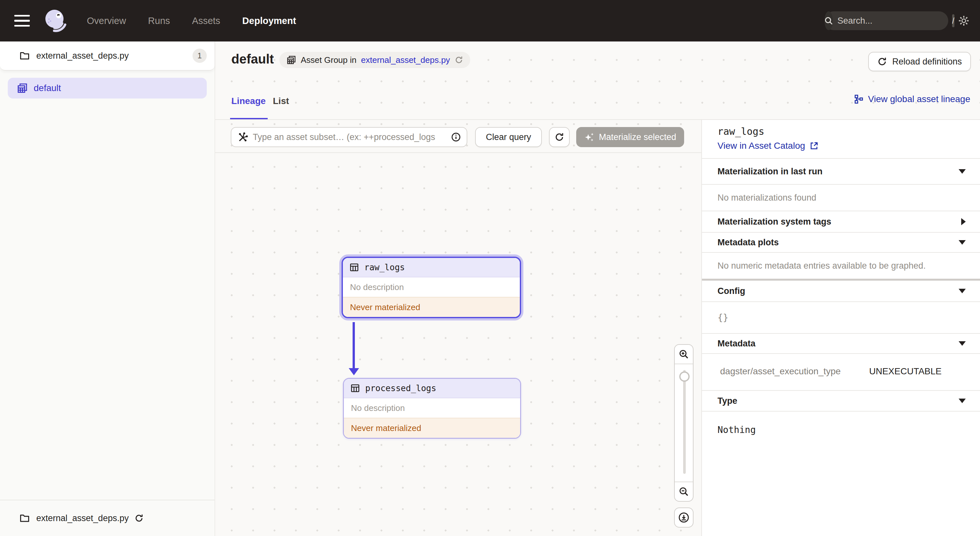 This screenshot has width=980, height=536. Describe the element at coordinates (354, 345) in the screenshot. I see `lineage-edge` at that location.